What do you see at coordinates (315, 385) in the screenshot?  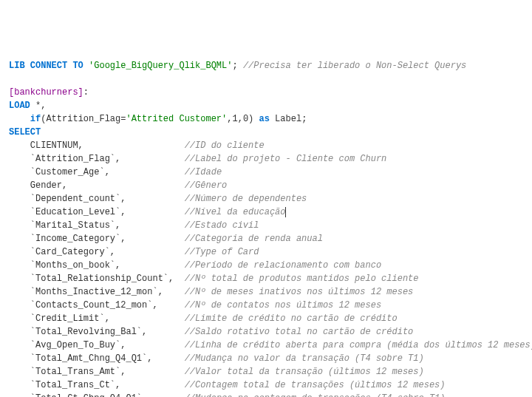 I see `comment: //Contagem total de transações (últimos …` at bounding box center [315, 385].